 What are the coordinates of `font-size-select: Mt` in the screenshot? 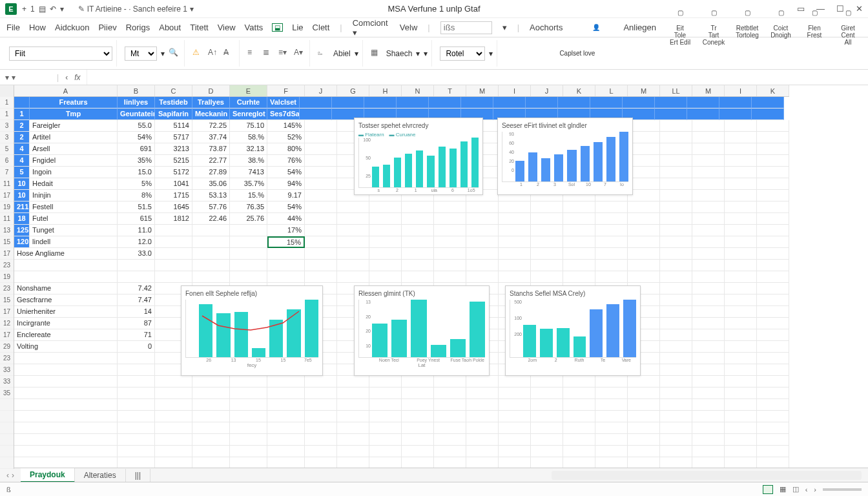 It's located at (141, 54).